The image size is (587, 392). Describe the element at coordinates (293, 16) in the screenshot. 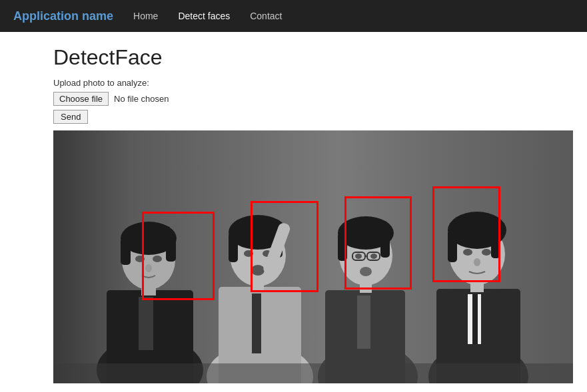

I see `navbar: Application name Home Detect faces Conta…` at that location.